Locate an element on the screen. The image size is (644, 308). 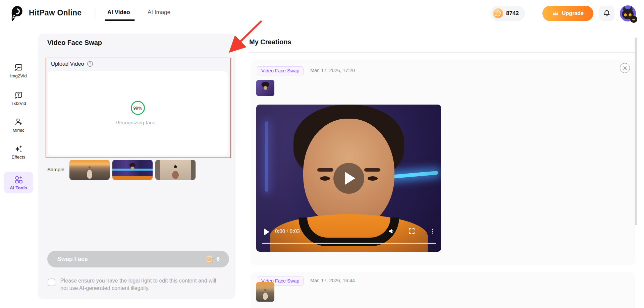
txt2vid-icon is located at coordinates (19, 95).